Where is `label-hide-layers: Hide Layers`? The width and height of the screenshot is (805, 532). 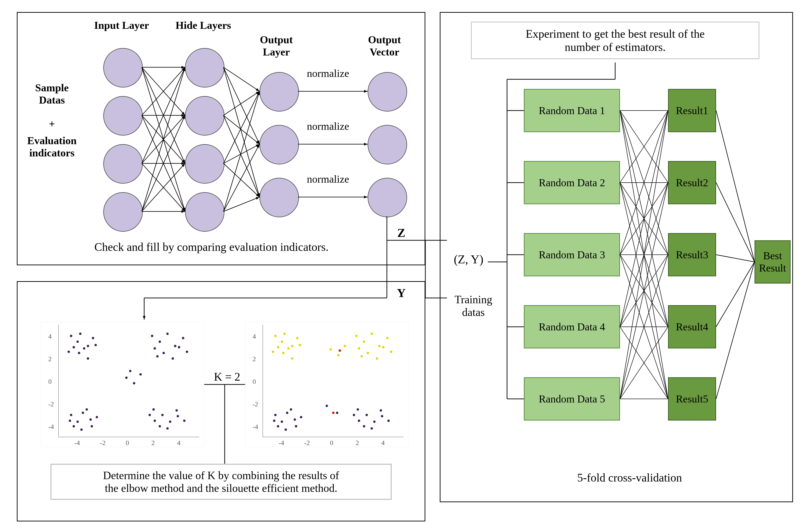
label-hide-layers: Hide Layers is located at coordinates (203, 25).